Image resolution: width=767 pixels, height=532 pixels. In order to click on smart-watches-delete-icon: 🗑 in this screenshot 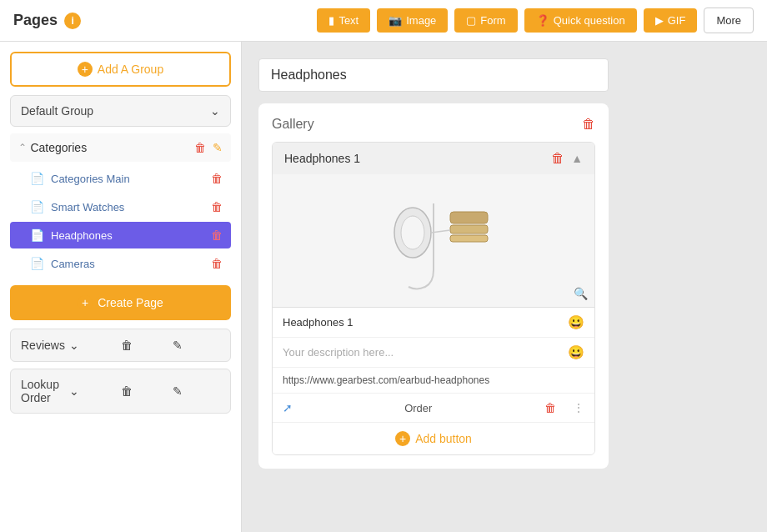, I will do `click(217, 207)`.